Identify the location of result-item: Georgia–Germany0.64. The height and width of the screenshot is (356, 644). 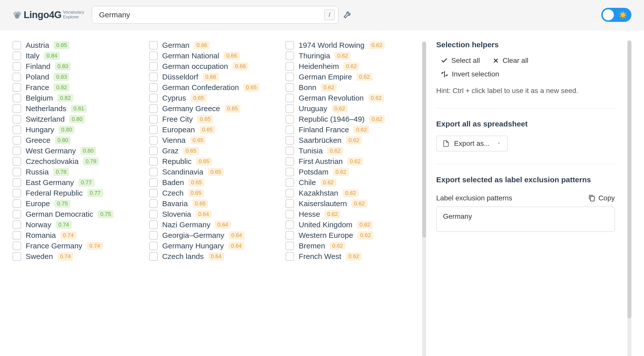
(212, 235).